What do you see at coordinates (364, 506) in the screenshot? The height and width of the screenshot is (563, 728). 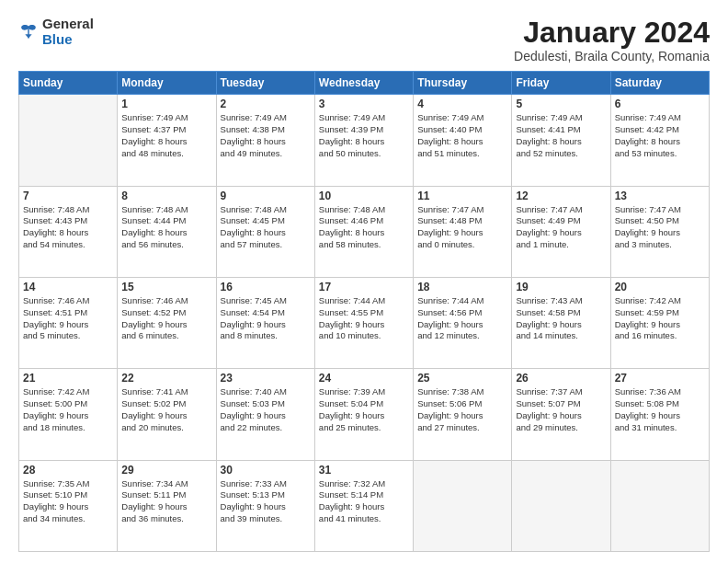 I see `day-cell: 31Sunrise: 7:32 AMSunset: 5:14 PMDayligh…` at bounding box center [364, 506].